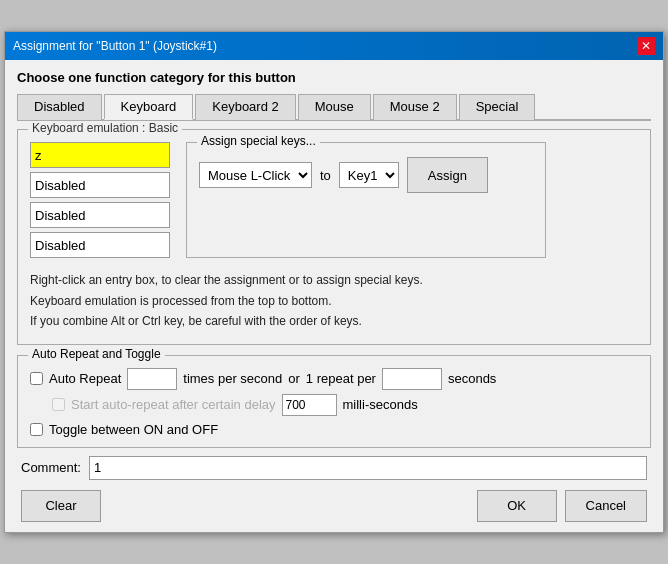  I want to click on key-value-1: z, so click(38, 156).